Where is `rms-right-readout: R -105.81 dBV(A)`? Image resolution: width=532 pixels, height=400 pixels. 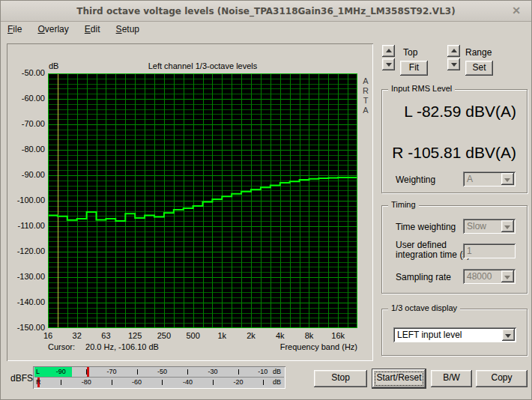
rms-right-readout: R -105.81 dBV(A) is located at coordinates (453, 153).